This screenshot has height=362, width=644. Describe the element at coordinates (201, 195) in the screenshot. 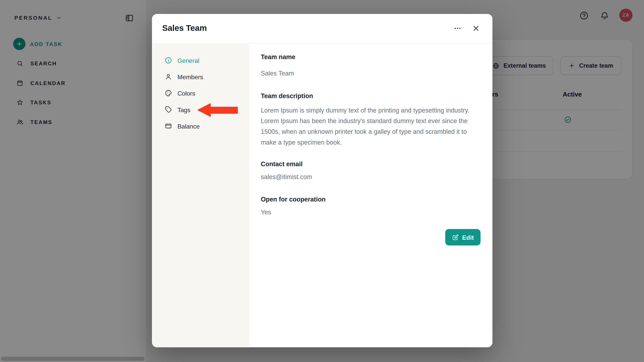

I see `modal-tabs-panel: General Members Colors` at that location.